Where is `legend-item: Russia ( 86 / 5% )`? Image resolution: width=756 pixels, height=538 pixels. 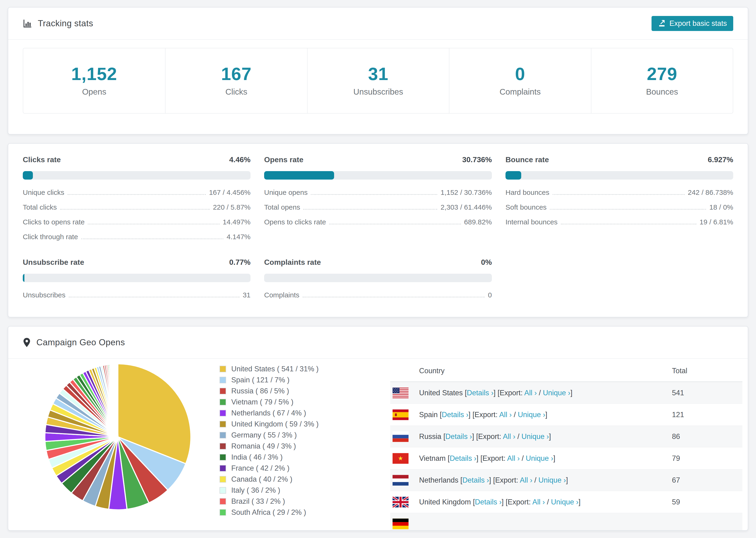
legend-item: Russia ( 86 / 5% ) is located at coordinates (269, 391).